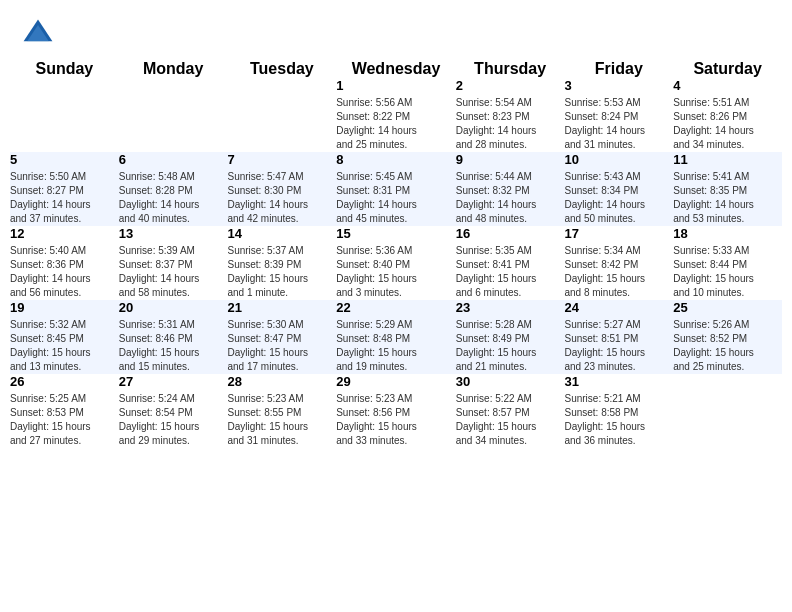 Image resolution: width=792 pixels, height=612 pixels. What do you see at coordinates (618, 124) in the screenshot?
I see `day-info: Sunrise: 5:53 AM Sunset: 8:24 PM Dayligh…` at bounding box center [618, 124].